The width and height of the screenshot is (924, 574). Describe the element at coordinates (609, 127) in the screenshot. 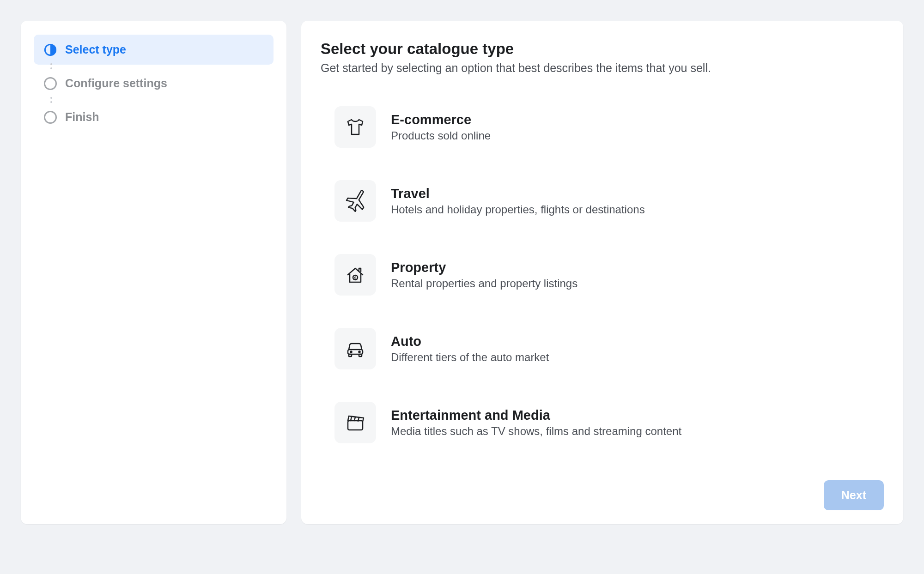

I see `option-ecommerce: E-commerce Products sold online` at that location.